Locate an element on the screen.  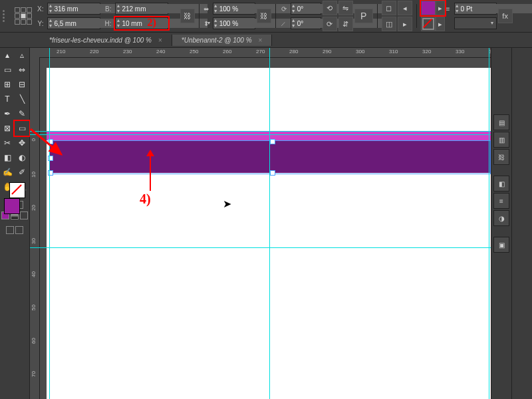
ruler-vertical: 0 10 20 30 40 50 60 70 is located at coordinates (35, 228).